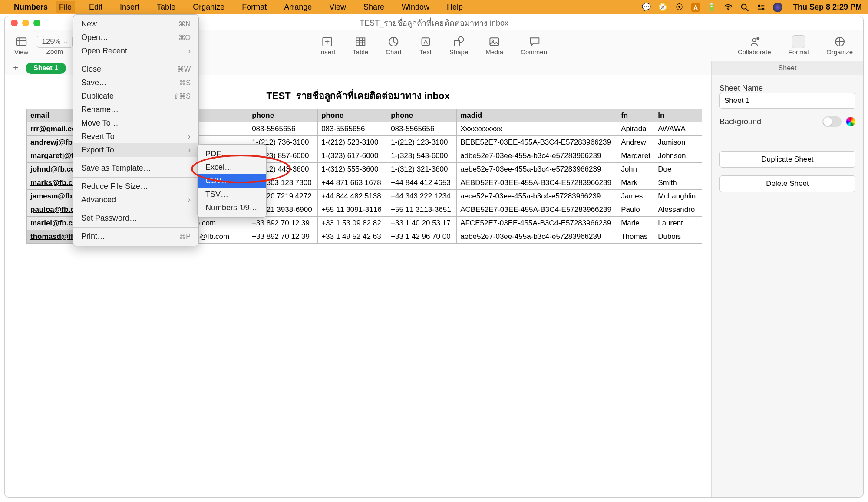  Describe the element at coordinates (136, 168) in the screenshot. I see `file-menu-item: Save as Template…` at that location.